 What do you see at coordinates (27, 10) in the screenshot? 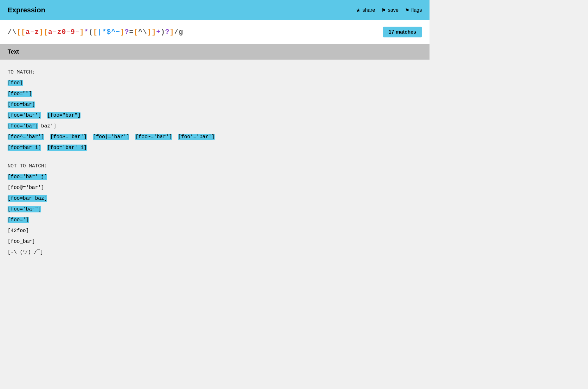
I see `app-title: Expression` at bounding box center [27, 10].